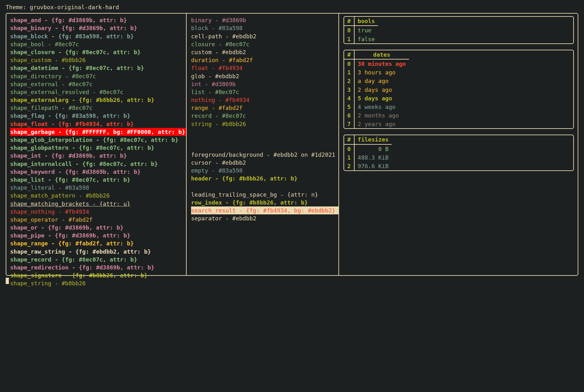 This screenshot has height=392, width=584. What do you see at coordinates (98, 68) in the screenshot?
I see `shapes-line-shape_datetime: shape_datetime - {fg: #8ec07c, attr: b}` at bounding box center [98, 68].